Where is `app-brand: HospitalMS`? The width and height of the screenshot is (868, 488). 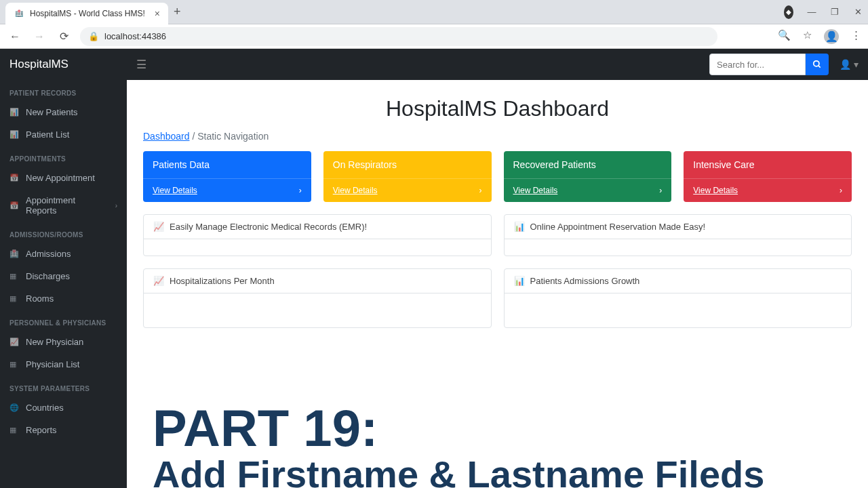
app-brand: HospitalMS is located at coordinates (64, 64).